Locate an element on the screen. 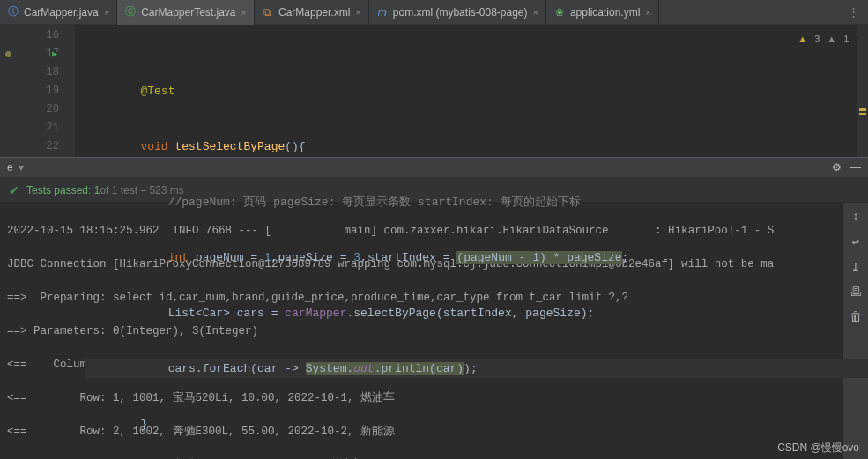 Image resolution: width=868 pixels, height=459 pixels. comment: //pageNum: 页码 pageSize: 每页显示条数 startInde… is located at coordinates (375, 203).